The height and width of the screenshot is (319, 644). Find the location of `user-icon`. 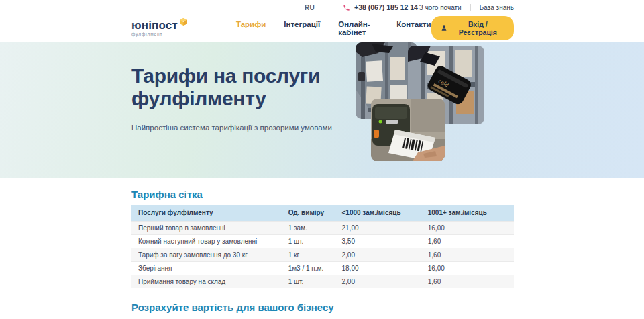

user-icon is located at coordinates (444, 28).